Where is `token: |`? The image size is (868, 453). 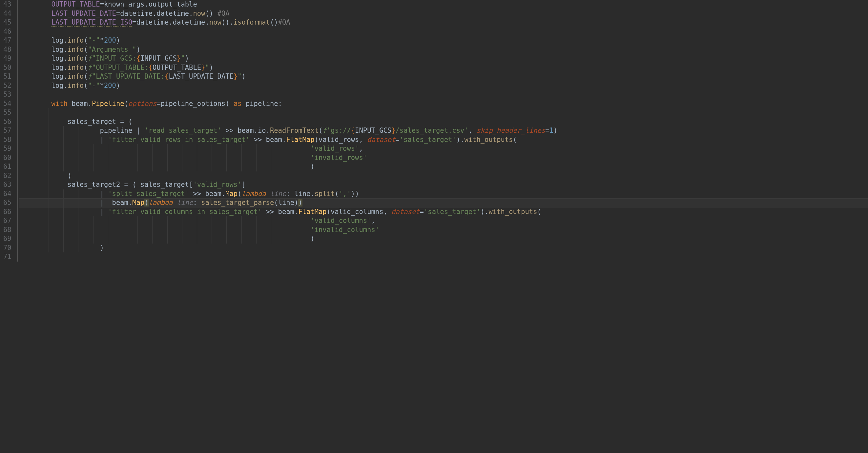
token: | is located at coordinates (104, 194).